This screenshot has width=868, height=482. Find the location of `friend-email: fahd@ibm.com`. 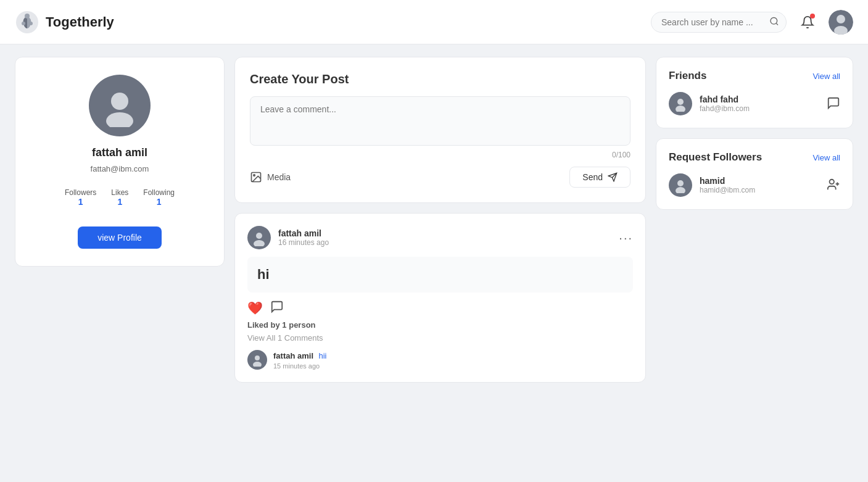

friend-email: fahd@ibm.com is located at coordinates (724, 109).